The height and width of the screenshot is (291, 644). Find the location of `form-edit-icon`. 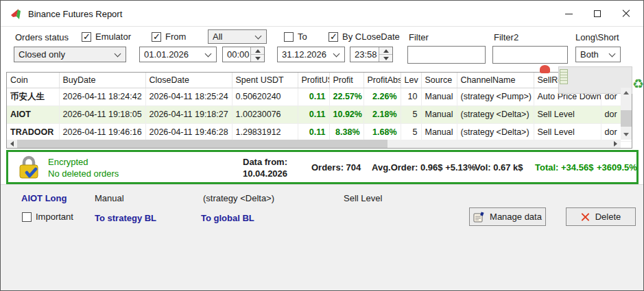

form-edit-icon is located at coordinates (479, 217).